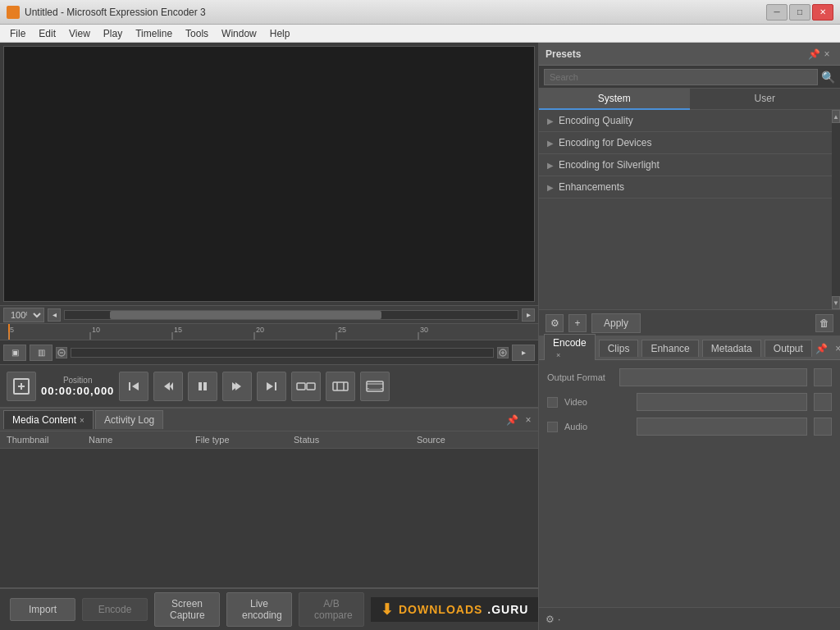  What do you see at coordinates (689, 77) in the screenshot?
I see `presets-search: 🔍` at bounding box center [689, 77].